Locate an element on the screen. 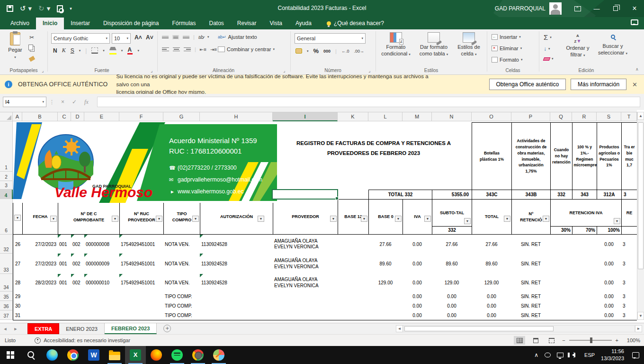 This screenshot has width=644, height=364. header-re-cut-sub is located at coordinates (629, 230).